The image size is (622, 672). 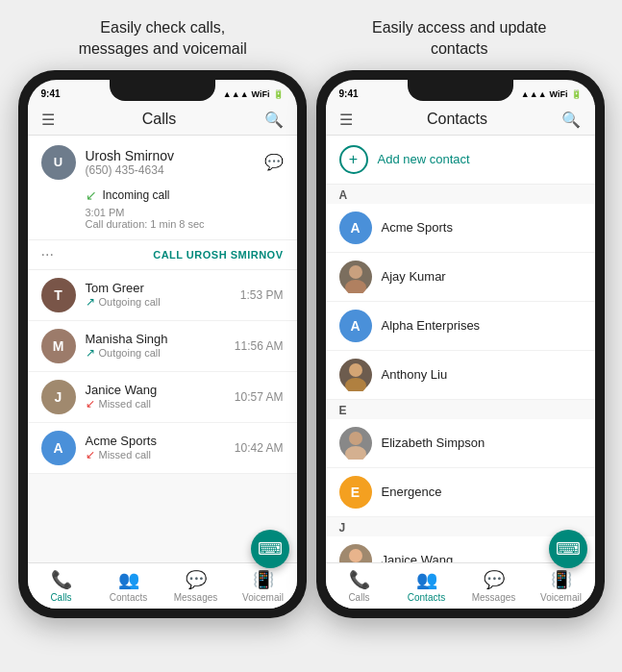 What do you see at coordinates (571, 119) in the screenshot?
I see `search-icon-contacts: 🔍` at bounding box center [571, 119].